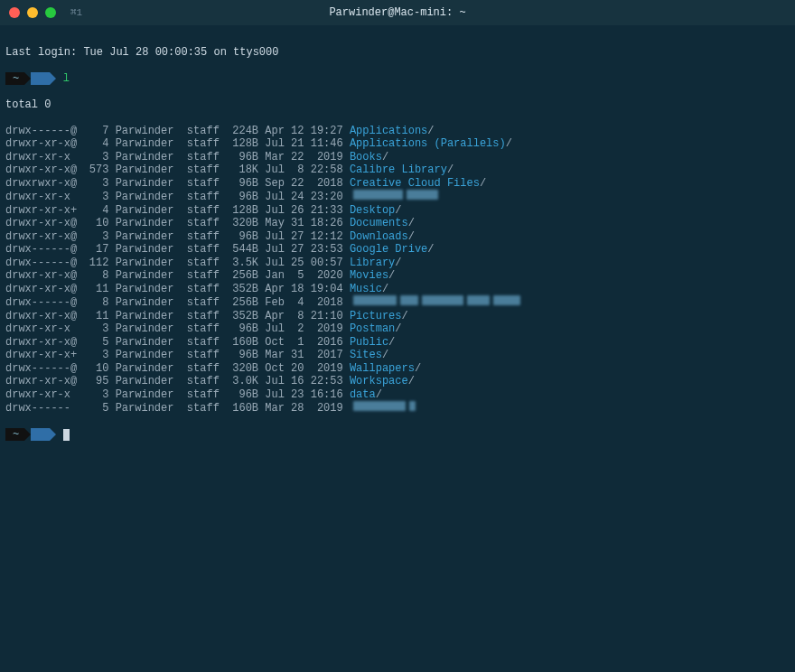 The width and height of the screenshot is (795, 672). I want to click on date-modified: Apr 12 19:27, so click(304, 131).